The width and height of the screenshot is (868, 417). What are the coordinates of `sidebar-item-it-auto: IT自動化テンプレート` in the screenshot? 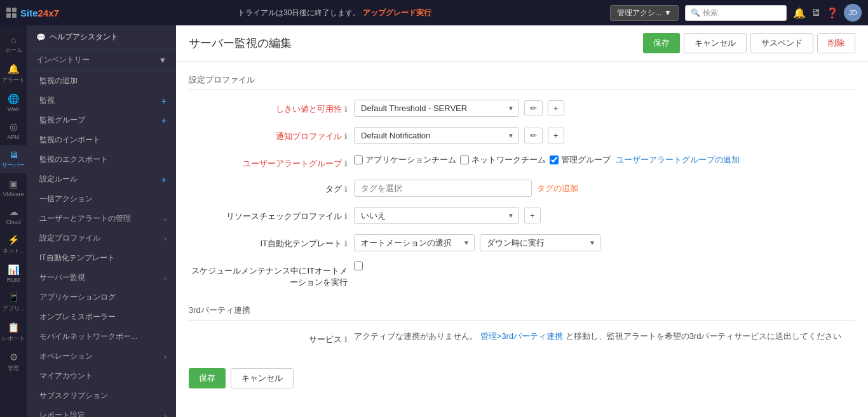 It's located at (102, 258).